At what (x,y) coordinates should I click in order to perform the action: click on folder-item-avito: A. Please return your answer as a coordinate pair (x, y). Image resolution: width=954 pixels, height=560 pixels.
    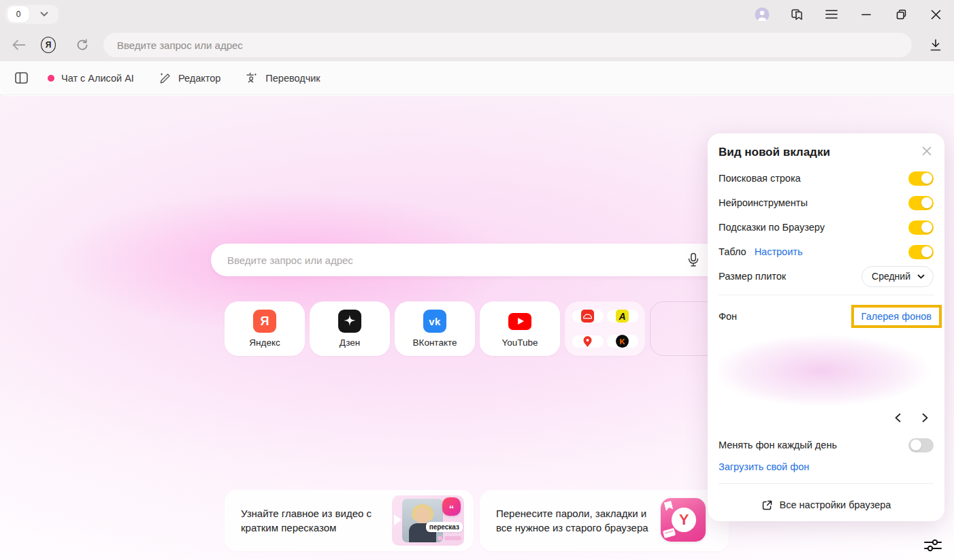
    Looking at the image, I should click on (623, 316).